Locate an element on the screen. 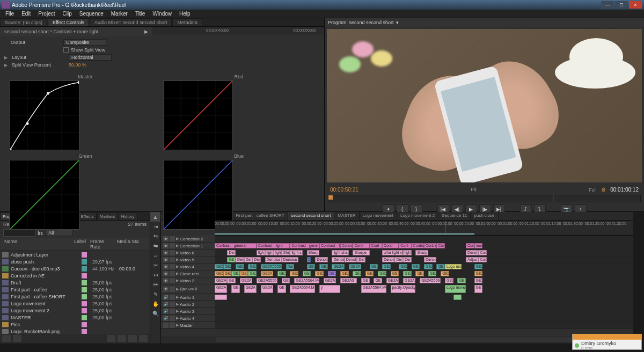  project-item: Adjustment Layer is located at coordinates (75, 254).